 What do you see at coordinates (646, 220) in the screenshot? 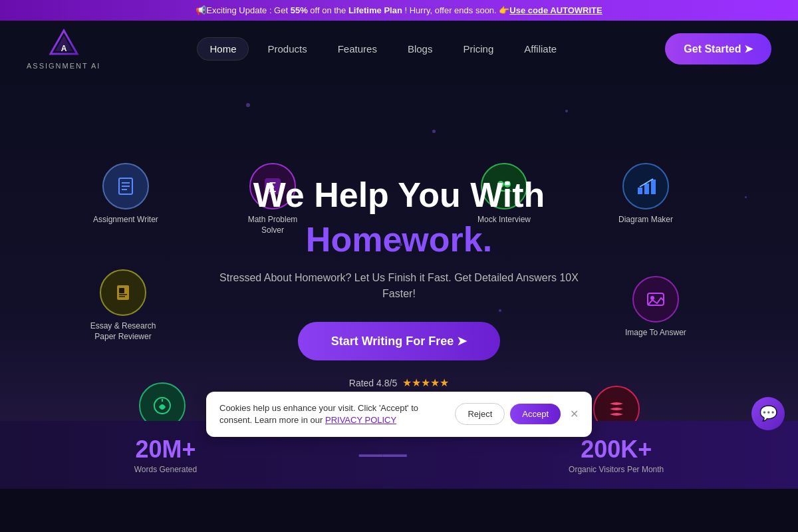
I see `diagram-maker-label: Diagram Maker` at bounding box center [646, 220].